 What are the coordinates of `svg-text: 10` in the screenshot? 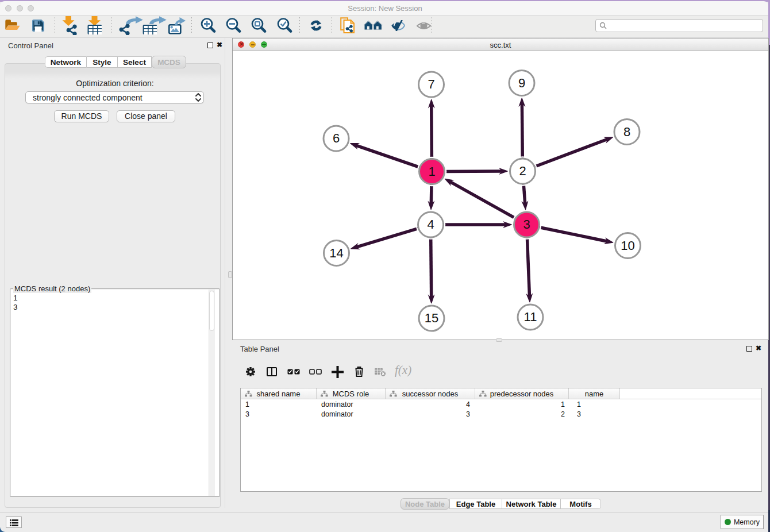 It's located at (627, 246).